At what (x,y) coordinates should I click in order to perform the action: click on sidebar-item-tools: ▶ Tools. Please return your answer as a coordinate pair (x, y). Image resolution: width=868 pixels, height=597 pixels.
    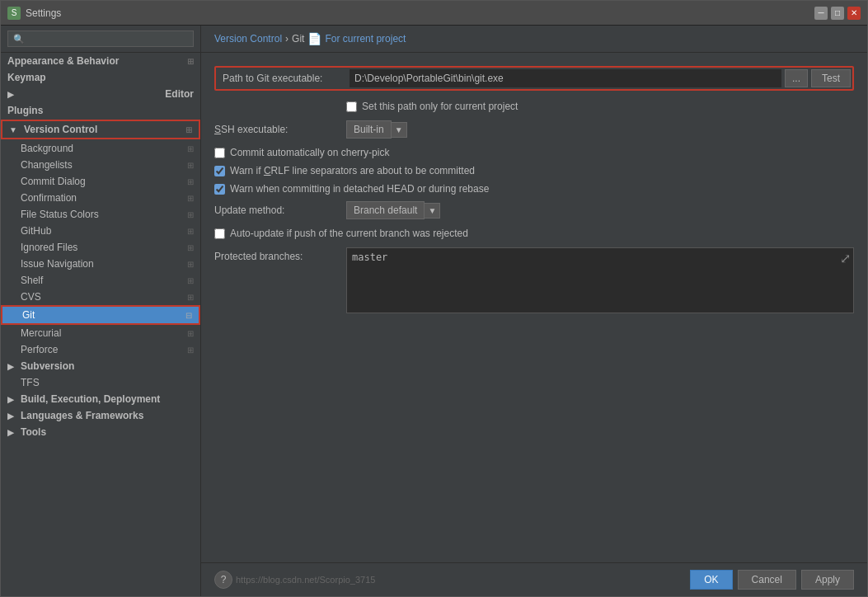
    Looking at the image, I should click on (101, 432).